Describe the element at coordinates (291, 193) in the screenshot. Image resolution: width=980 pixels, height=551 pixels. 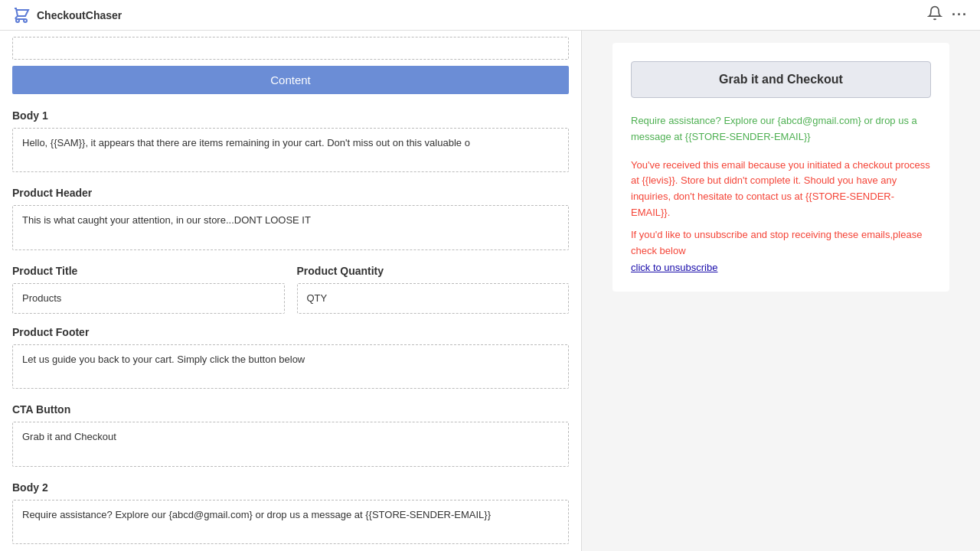
I see `product-header-label: Product Header` at that location.